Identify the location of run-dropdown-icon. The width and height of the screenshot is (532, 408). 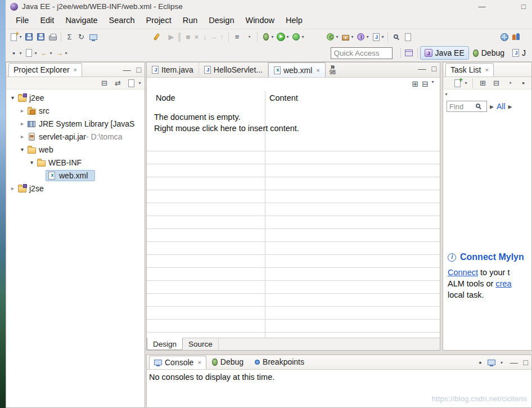
(288, 37).